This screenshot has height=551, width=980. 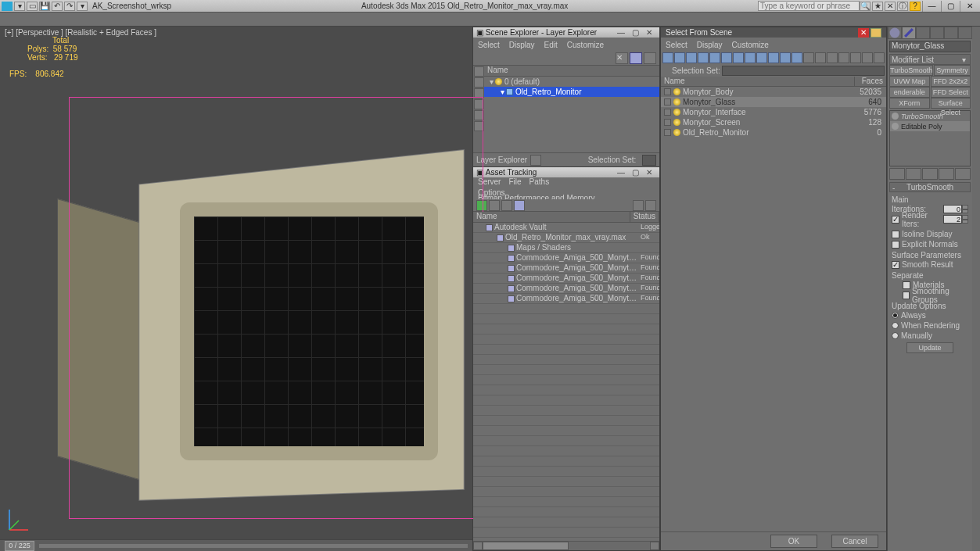 What do you see at coordinates (895, 336) in the screenshot?
I see `radio-manually` at bounding box center [895, 336].